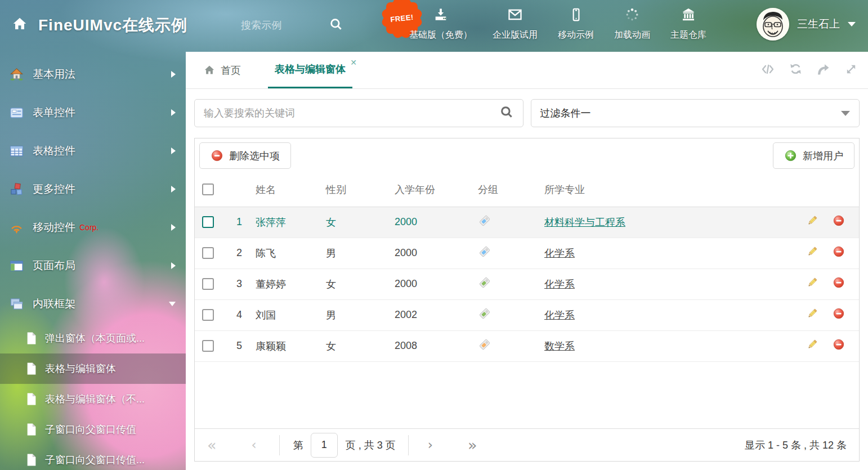 This screenshot has height=470, width=868. What do you see at coordinates (280, 346) in the screenshot?
I see `cell-name: 康颖颖` at bounding box center [280, 346].